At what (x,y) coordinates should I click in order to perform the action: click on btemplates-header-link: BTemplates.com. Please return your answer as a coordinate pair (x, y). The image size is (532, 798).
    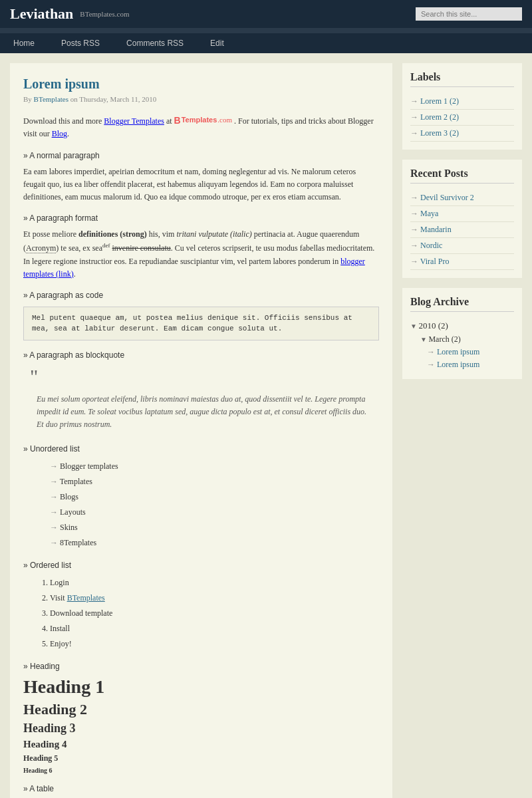
    Looking at the image, I should click on (104, 14).